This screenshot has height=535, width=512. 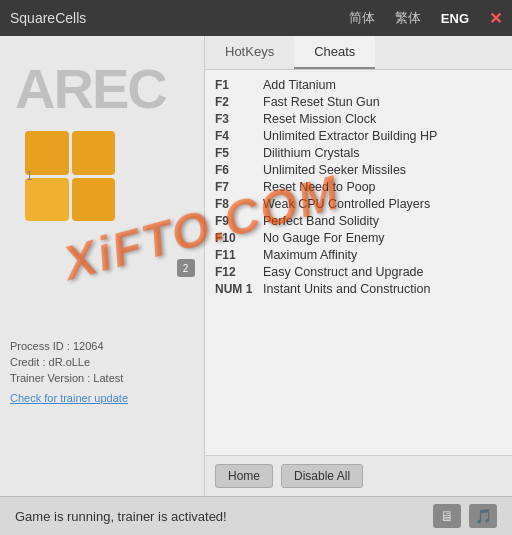 What do you see at coordinates (455, 18) in the screenshot?
I see `lang-english: ENG` at bounding box center [455, 18].